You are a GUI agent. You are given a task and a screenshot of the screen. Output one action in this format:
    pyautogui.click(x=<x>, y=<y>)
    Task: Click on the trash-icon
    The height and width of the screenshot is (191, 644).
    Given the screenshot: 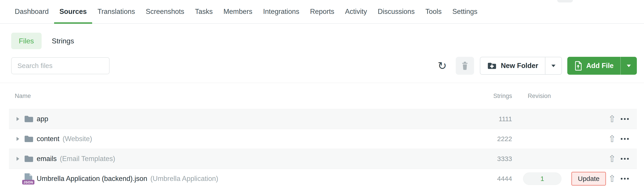 What is the action you would take?
    pyautogui.click(x=465, y=66)
    